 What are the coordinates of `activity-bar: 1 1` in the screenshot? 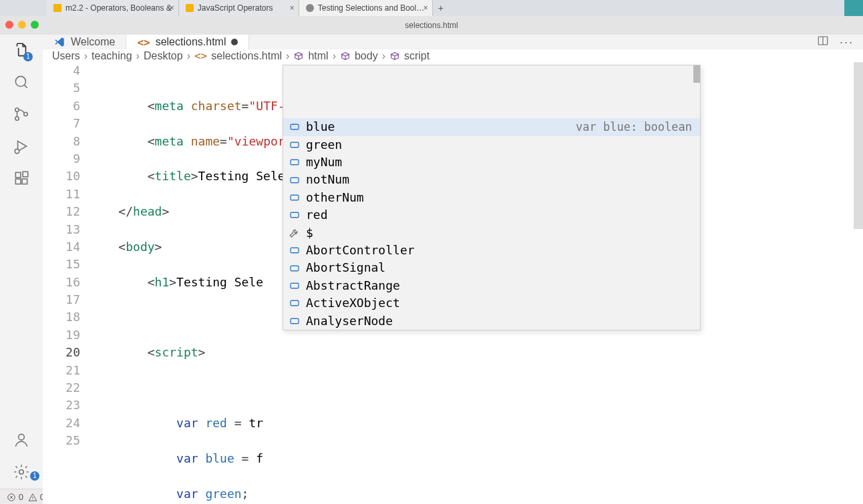 It's located at (21, 262).